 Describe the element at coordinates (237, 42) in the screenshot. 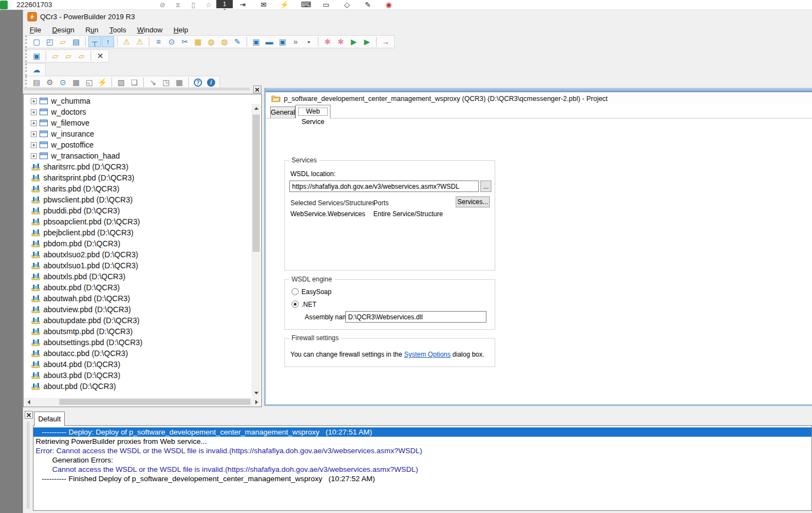

I see `edit-icon: ✎` at that location.